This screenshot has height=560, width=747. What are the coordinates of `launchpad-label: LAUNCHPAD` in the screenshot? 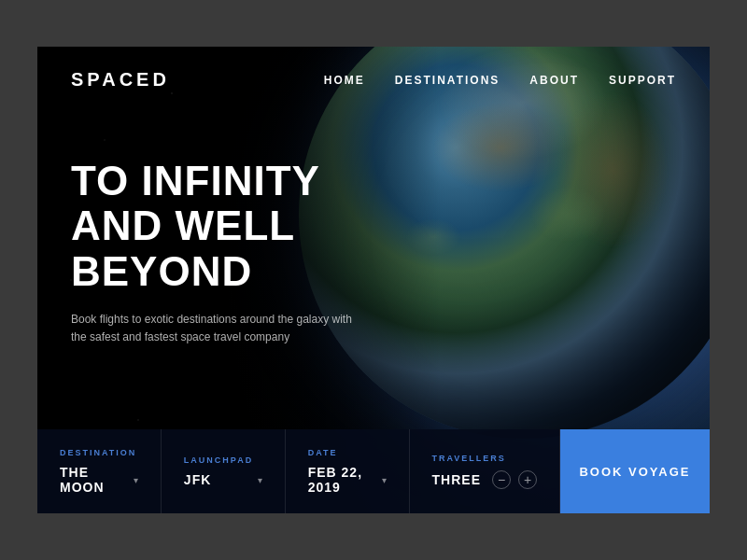 It's located at (223, 460).